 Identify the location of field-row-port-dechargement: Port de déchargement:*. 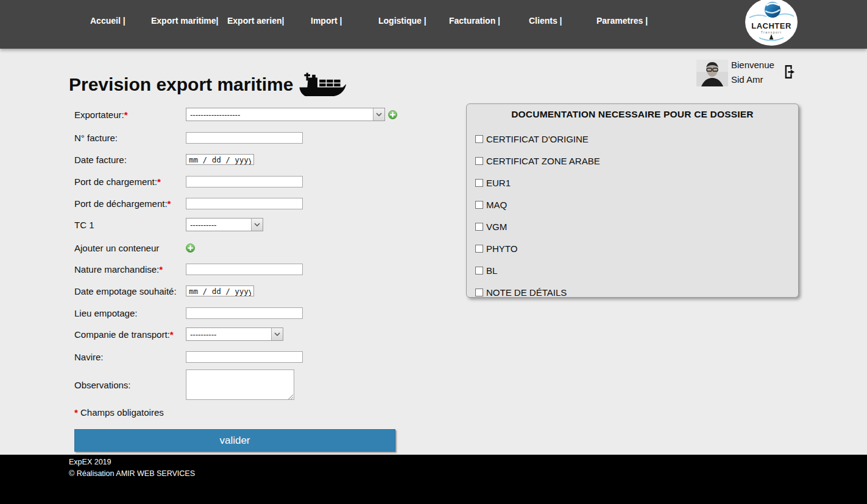
(189, 203).